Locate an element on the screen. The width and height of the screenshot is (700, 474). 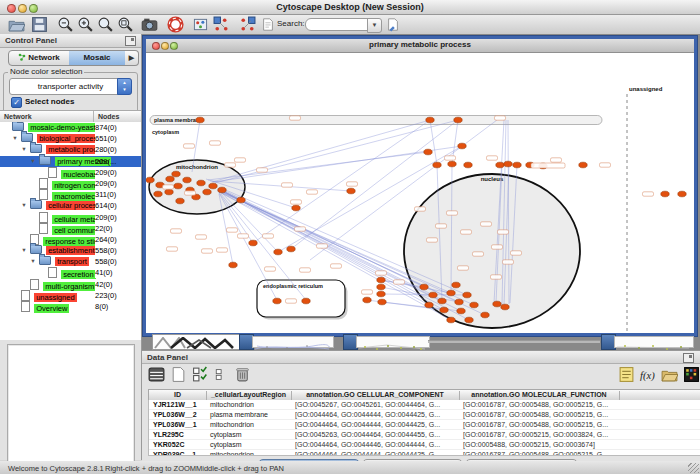
search-input is located at coordinates (340, 24).